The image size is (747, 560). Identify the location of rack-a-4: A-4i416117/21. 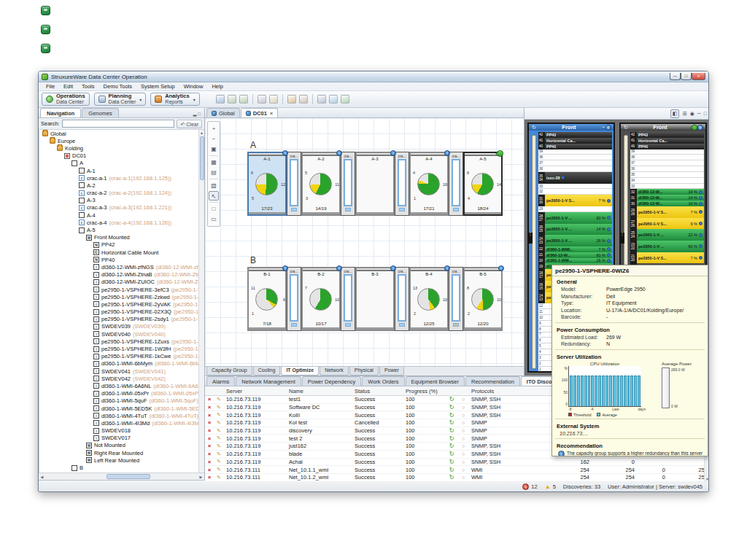
(429, 184).